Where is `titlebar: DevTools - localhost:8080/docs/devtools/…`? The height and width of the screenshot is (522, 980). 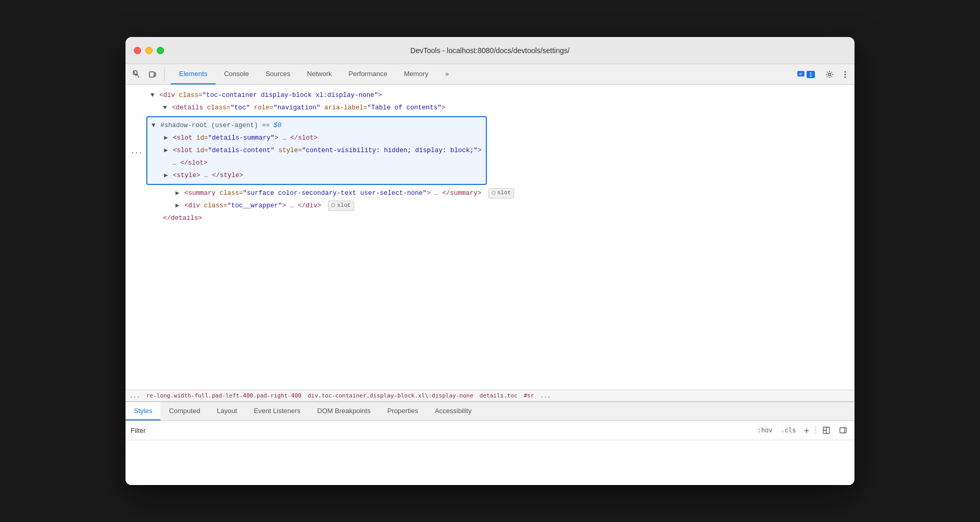
titlebar: DevTools - localhost:8080/docs/devtools/… is located at coordinates (490, 51).